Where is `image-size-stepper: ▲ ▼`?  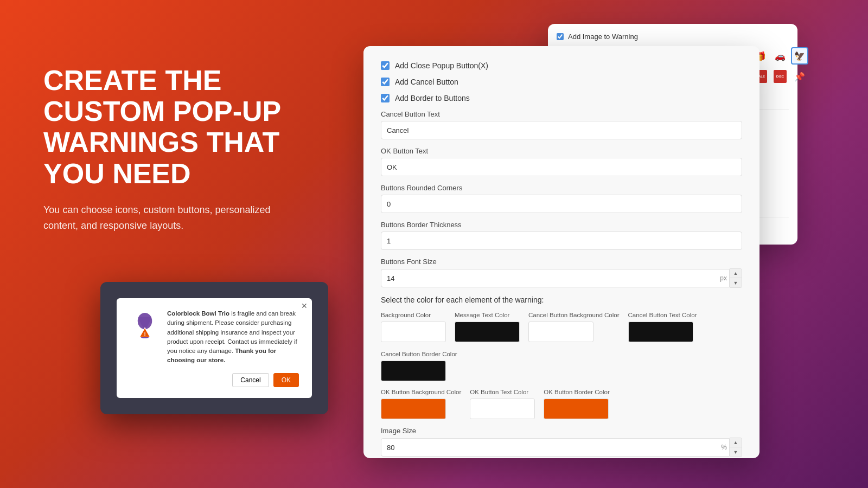
image-size-stepper: ▲ ▼ is located at coordinates (736, 447).